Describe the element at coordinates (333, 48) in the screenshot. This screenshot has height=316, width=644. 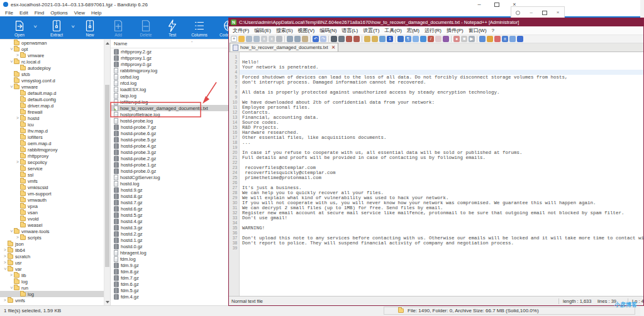
I see `tab-close-icon: ✕` at that location.